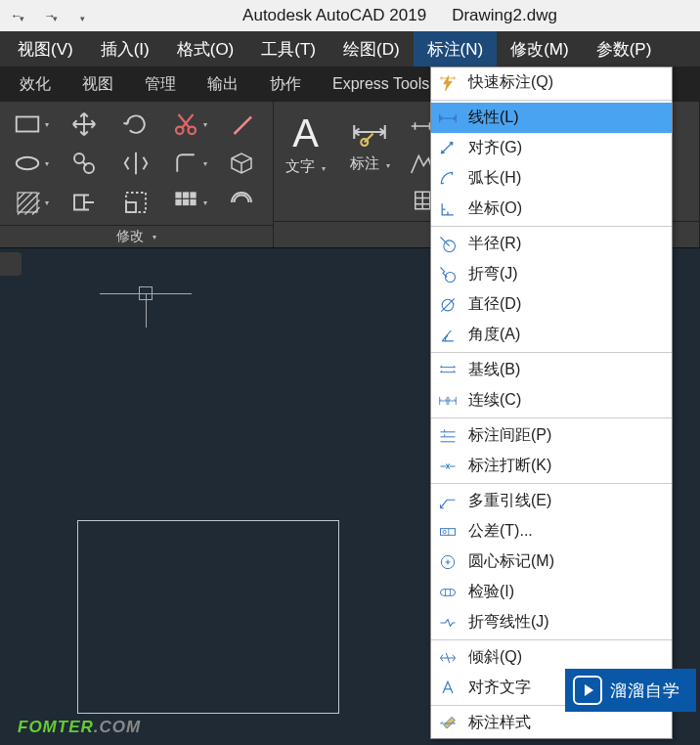 The width and height of the screenshot is (700, 745). I want to click on ang-icon, so click(448, 335).